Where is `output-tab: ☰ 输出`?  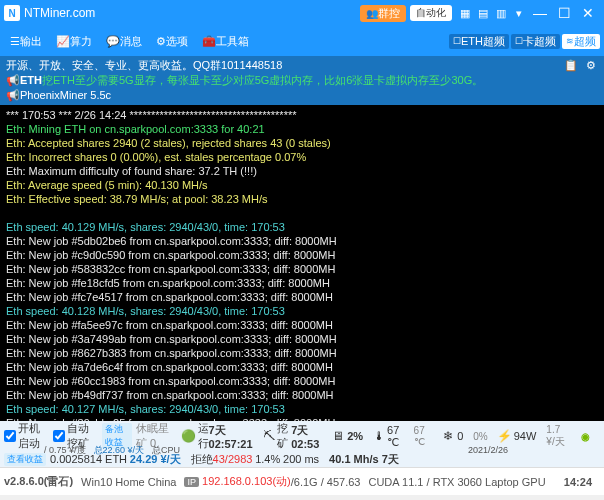
output-tab: ☰ 输出 is located at coordinates (26, 42).